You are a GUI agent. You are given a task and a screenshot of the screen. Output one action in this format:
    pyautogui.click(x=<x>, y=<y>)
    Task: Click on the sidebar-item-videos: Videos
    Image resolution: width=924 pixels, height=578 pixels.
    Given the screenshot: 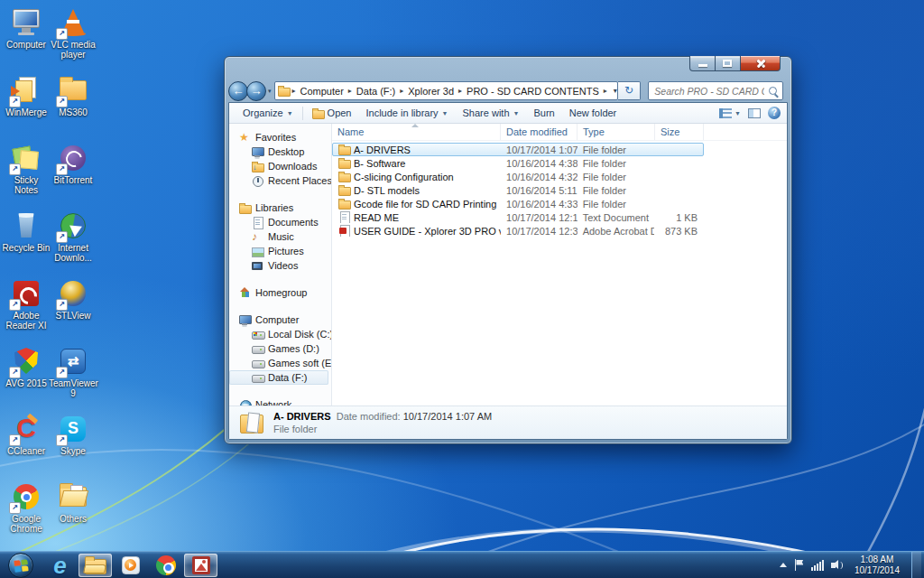 What is the action you would take?
    pyautogui.click(x=280, y=266)
    